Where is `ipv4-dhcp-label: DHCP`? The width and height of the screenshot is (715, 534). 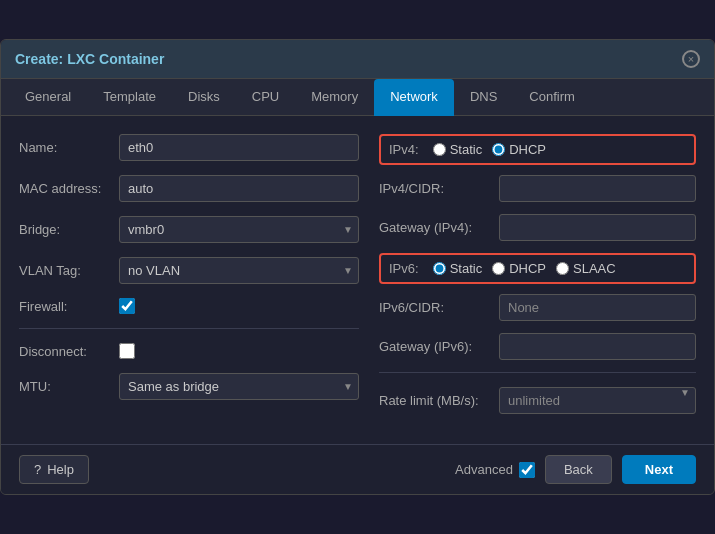
ipv4-dhcp-label: DHCP is located at coordinates (528, 150).